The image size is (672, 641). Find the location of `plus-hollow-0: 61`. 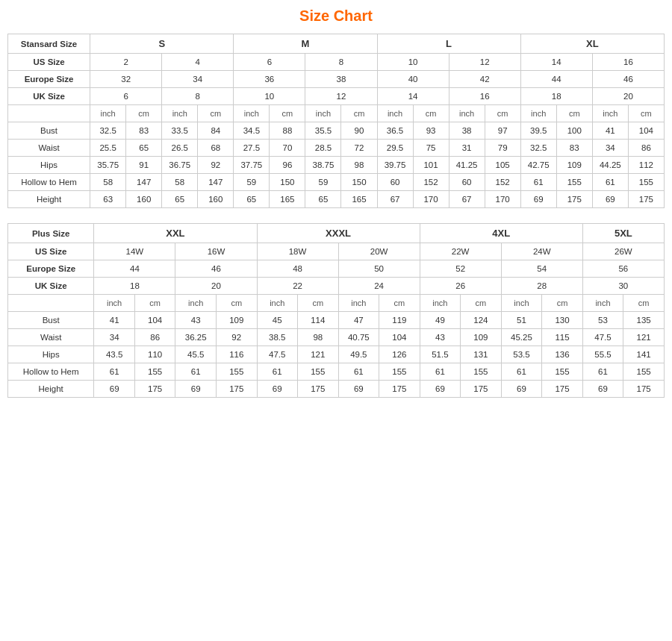

plus-hollow-0: 61 is located at coordinates (115, 372).